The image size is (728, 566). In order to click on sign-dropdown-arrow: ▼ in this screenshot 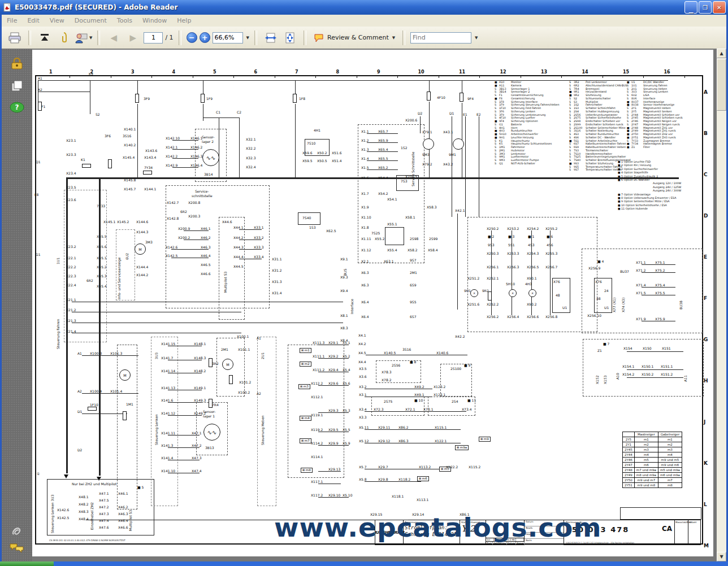, I will do `click(90, 38)`.